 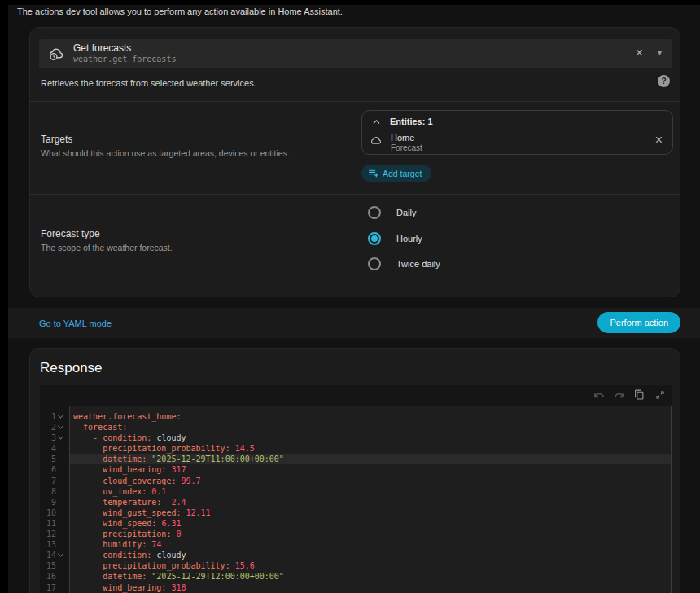 What do you see at coordinates (70, 234) in the screenshot?
I see `forecast-type-label: Forecast type` at bounding box center [70, 234].